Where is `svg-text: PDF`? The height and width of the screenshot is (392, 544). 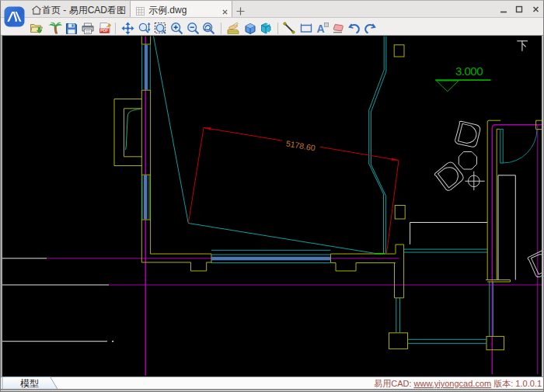
svg-text: PDF is located at coordinates (104, 30).